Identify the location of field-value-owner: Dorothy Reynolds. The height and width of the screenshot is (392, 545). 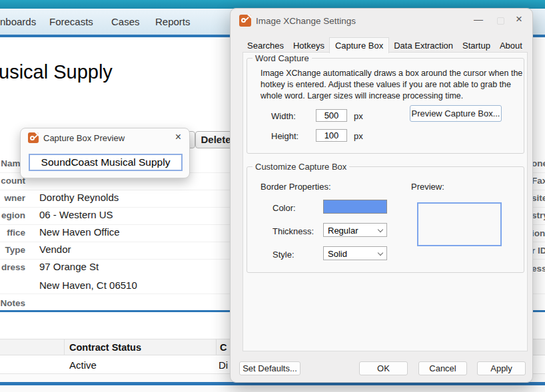
(79, 197).